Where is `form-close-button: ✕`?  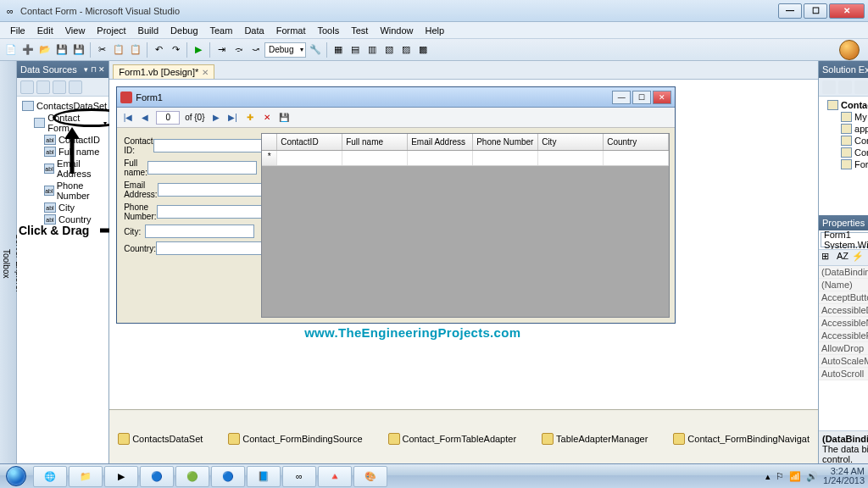 form-close-button: ✕ is located at coordinates (662, 97).